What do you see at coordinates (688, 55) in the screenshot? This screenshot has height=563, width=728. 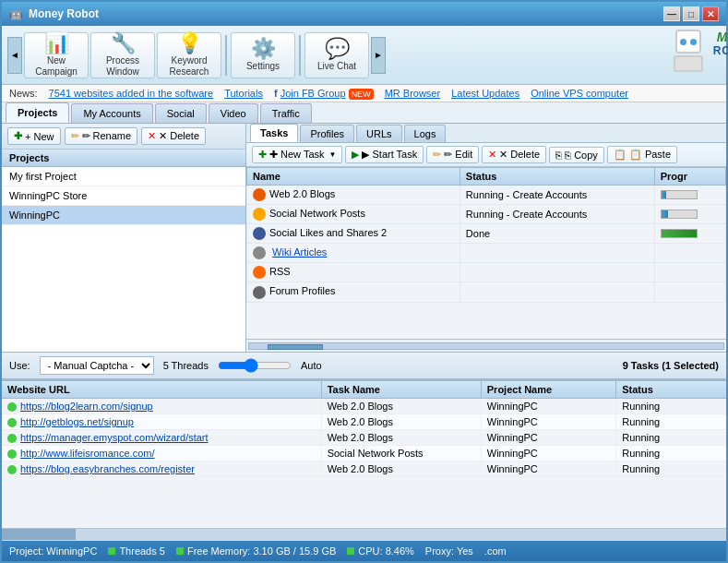 I see `robot-mascot-area: Money ROBOT` at bounding box center [688, 55].